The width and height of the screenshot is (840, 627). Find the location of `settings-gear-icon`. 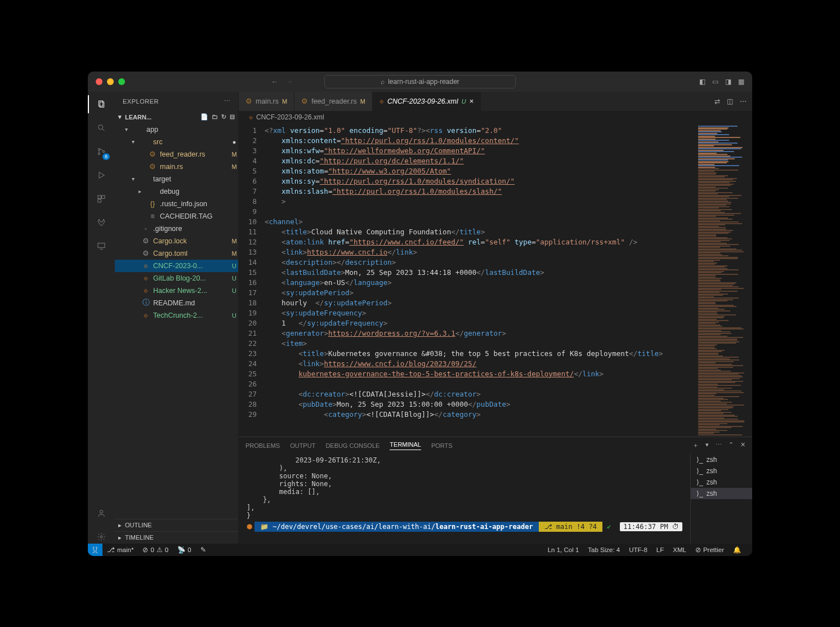

settings-gear-icon is located at coordinates (101, 537).